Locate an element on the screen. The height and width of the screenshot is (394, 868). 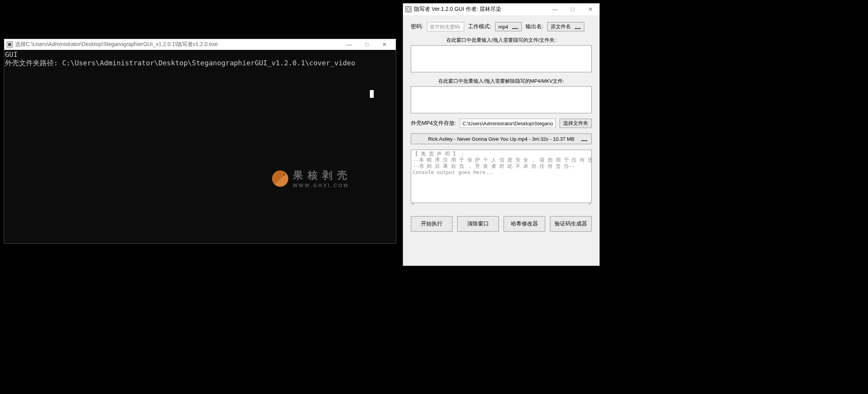
settings-row: 密码: 工作模式: mp4 ▁▁ 输出名: 原文件名 ▁▁ is located at coordinates (501, 27).